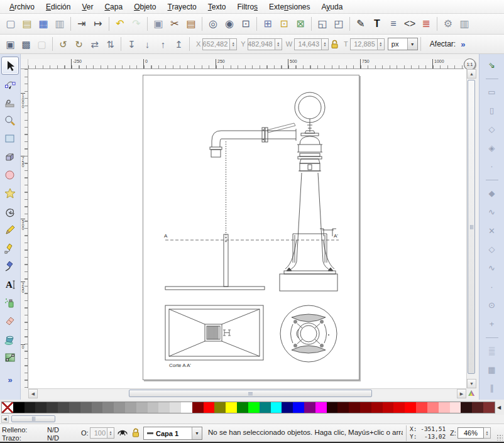 This screenshot has width=504, height=443. What do you see at coordinates (334, 44) in the screenshot?
I see `lock-ratio-icon` at bounding box center [334, 44].